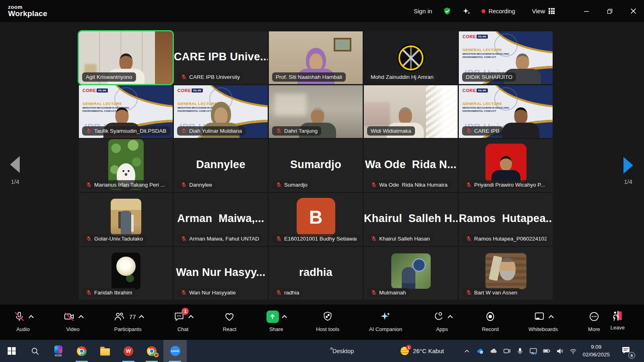 The image size is (644, 362). Describe the element at coordinates (409, 348) in the screenshot. I see `weather-badge: 1` at that location.